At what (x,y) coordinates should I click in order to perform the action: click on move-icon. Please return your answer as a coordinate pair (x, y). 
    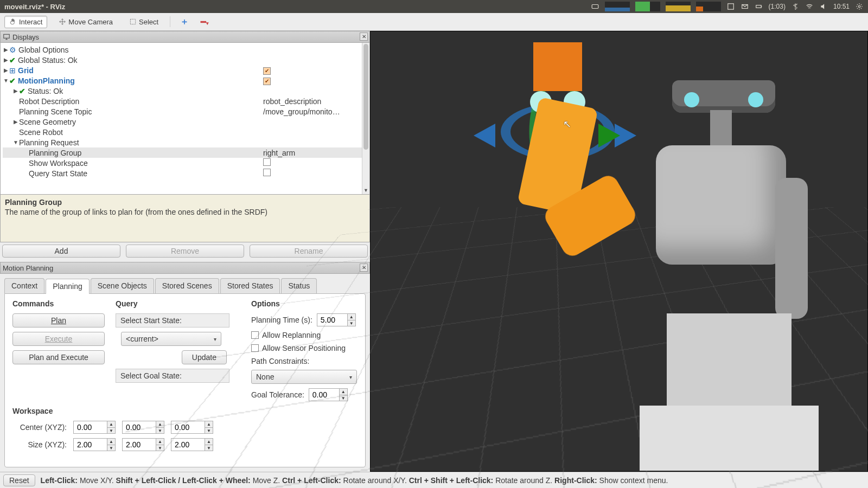
    Looking at the image, I should click on (62, 22).